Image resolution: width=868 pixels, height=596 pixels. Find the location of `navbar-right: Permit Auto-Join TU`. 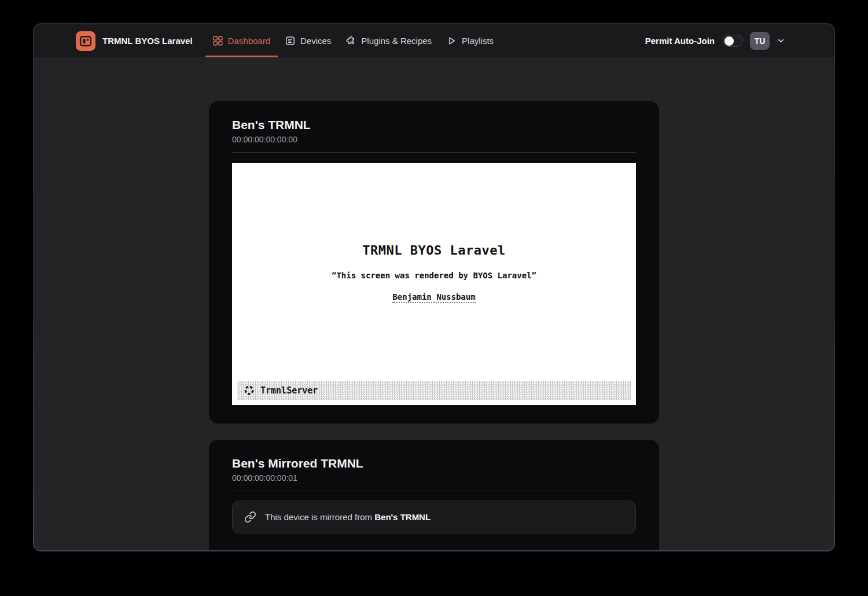

navbar-right: Permit Auto-Join TU is located at coordinates (715, 41).